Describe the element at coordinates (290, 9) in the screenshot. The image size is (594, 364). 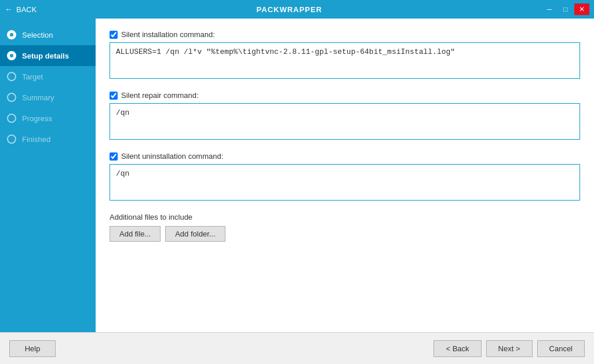
I see `window-title: PACKWRAPPER` at that location.